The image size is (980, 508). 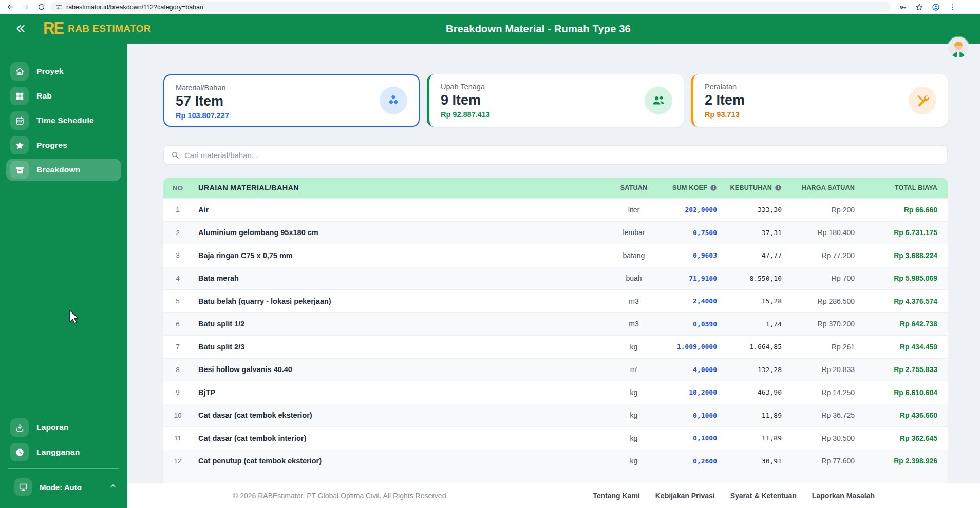 What do you see at coordinates (395, 256) in the screenshot?
I see `cell-uraian: Baja ringan C75 x 0,75 mm` at bounding box center [395, 256].